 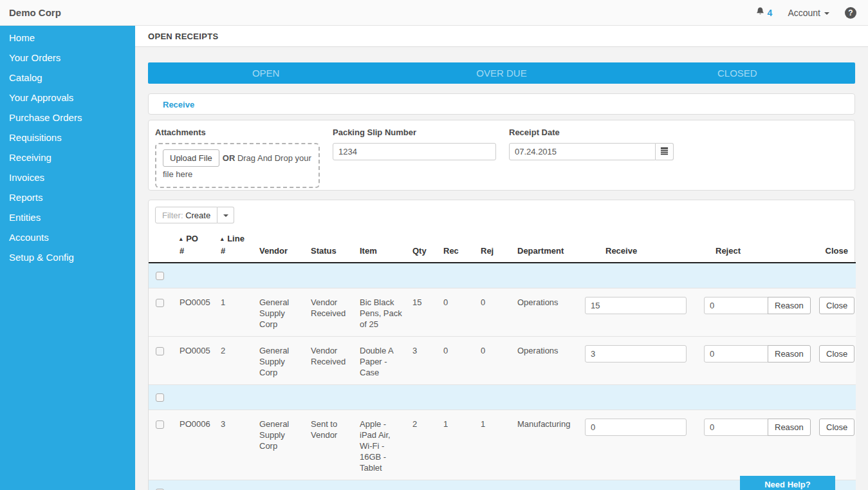 What do you see at coordinates (812, 13) in the screenshot?
I see `topbar-right: 4 Account ?` at bounding box center [812, 13].